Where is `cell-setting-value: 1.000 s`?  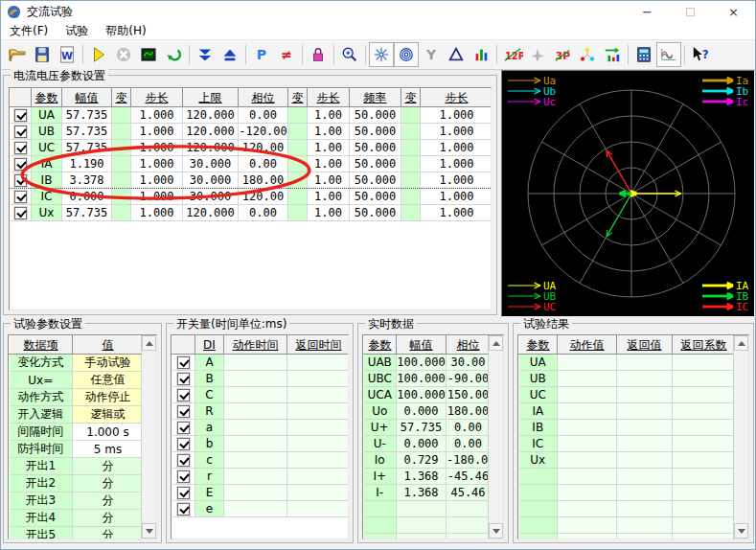 cell-setting-value: 1.000 s is located at coordinates (108, 432).